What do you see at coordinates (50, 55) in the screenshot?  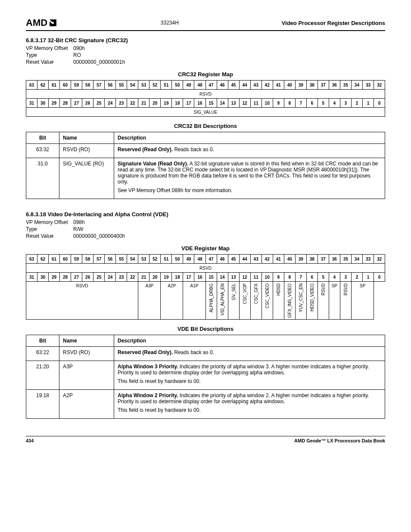 I see `meta-label: Type` at bounding box center [50, 55].